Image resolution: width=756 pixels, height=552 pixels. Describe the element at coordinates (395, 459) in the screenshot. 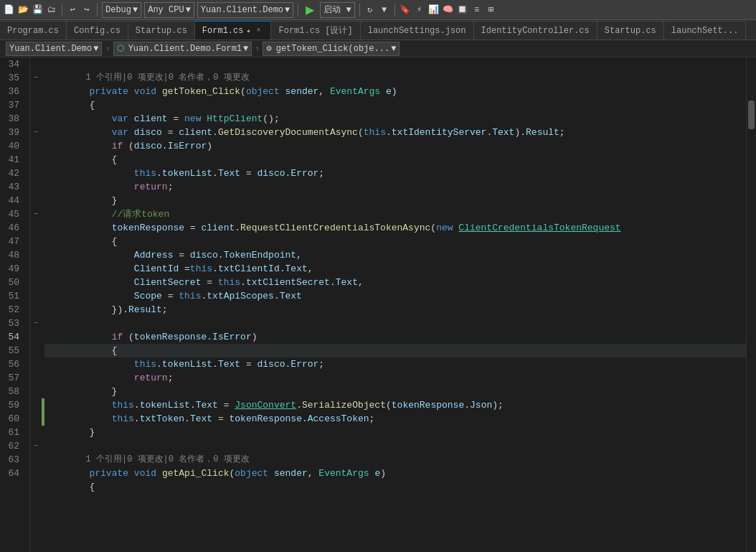

I see `code-line-63: 1 个引用|0 项更改|0 名作者，0 项更改` at that location.